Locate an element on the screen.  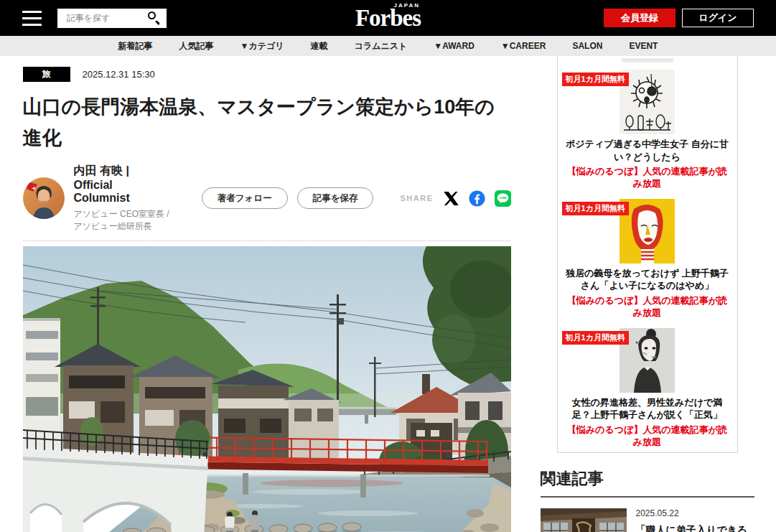
search-box is located at coordinates (112, 19).